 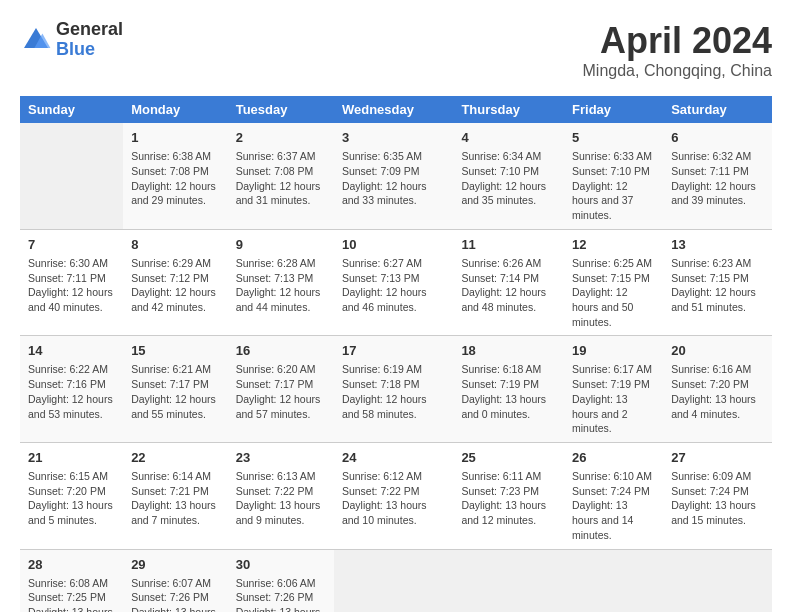 What do you see at coordinates (508, 351) in the screenshot?
I see `day-number: 18` at bounding box center [508, 351].